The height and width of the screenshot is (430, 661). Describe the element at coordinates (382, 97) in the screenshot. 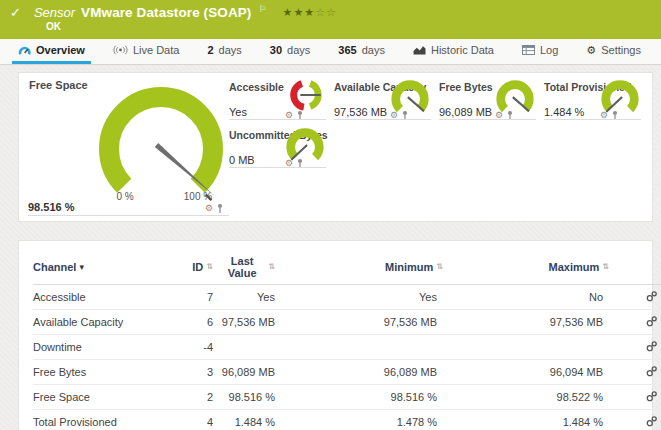

I see `gauge-available-capacity: Available Capacity 97,536 MB ⚙` at that location.